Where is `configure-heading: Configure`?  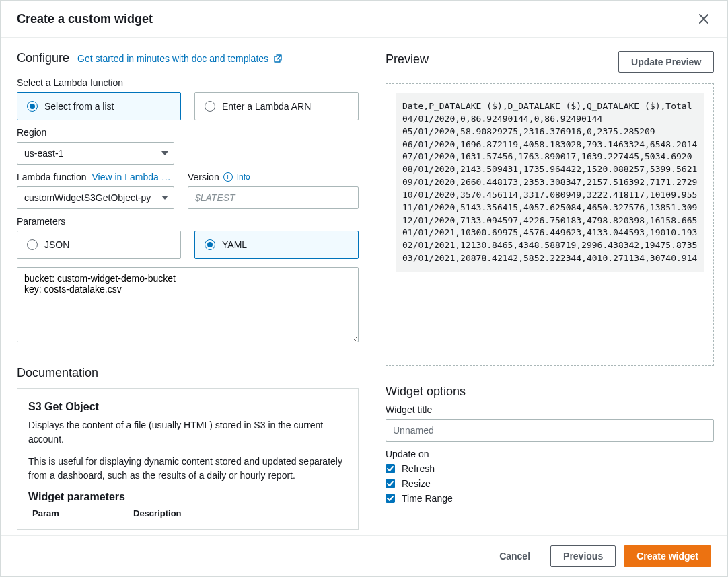
configure-heading: Configure is located at coordinates (43, 58).